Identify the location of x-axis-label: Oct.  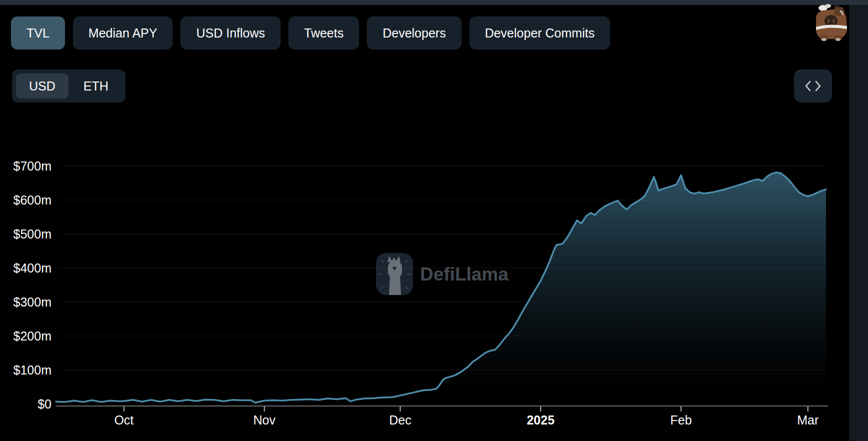
(124, 420).